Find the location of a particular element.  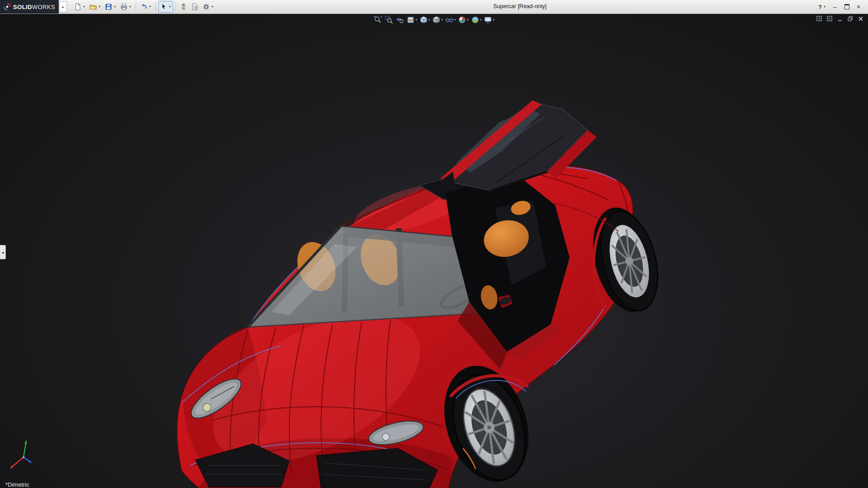

close-button: × is located at coordinates (859, 7).